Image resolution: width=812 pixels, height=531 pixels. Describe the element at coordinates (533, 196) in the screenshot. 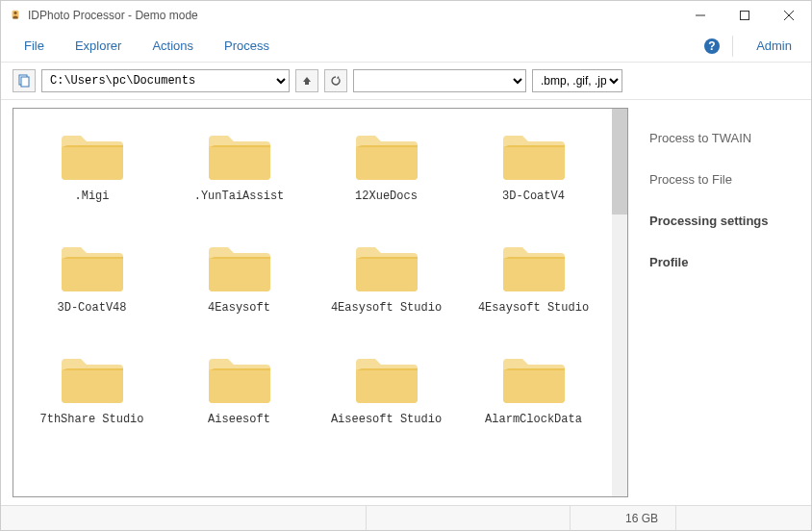

I see `folder-label: 3D-CoatV4` at that location.